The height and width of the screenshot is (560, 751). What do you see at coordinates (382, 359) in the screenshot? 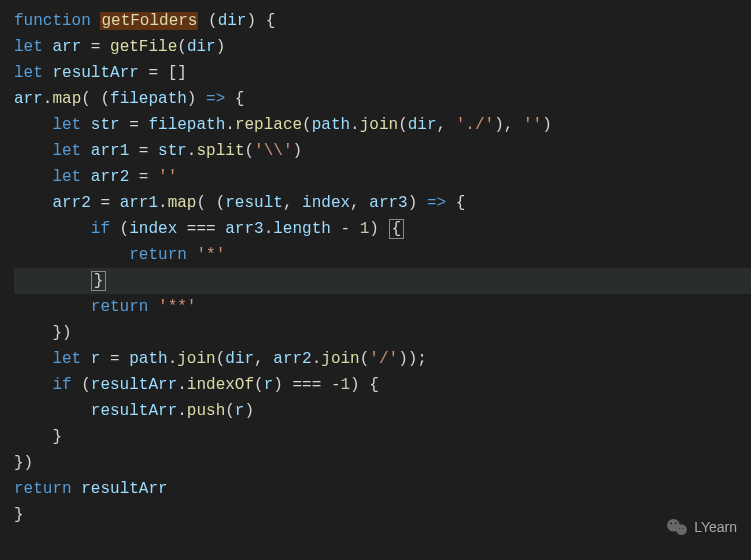
I see `code-line: let r = path.join(dir, arr2.join('/'));` at bounding box center [382, 359].